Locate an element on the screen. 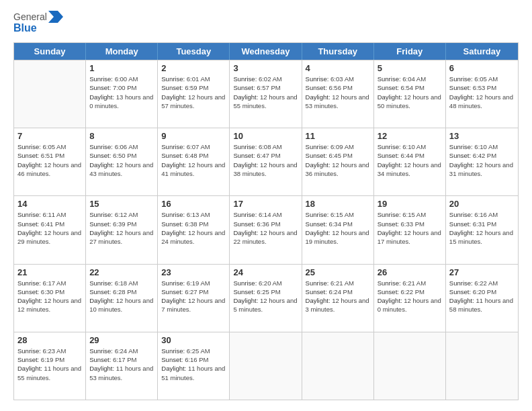  calendar-cell: 27 Sunrise: 6:22 AM Sunset: 6:20 PM Dayl… is located at coordinates (482, 298).